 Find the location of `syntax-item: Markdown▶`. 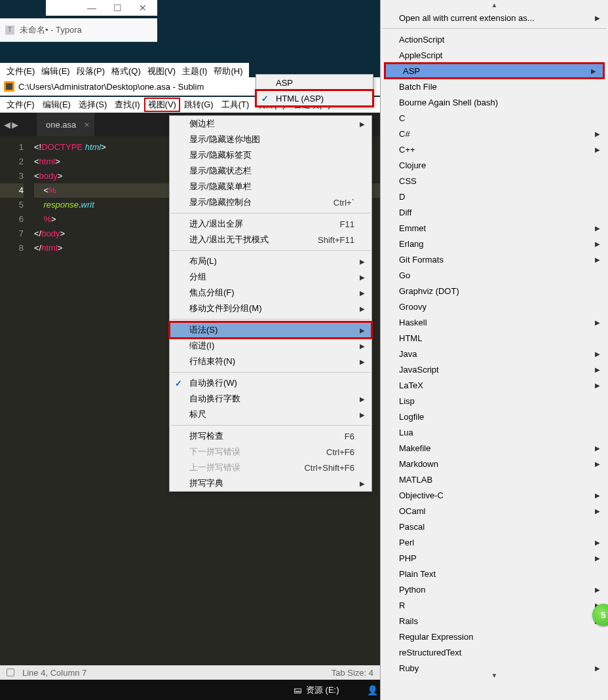

syntax-item: Markdown▶ is located at coordinates (494, 464).